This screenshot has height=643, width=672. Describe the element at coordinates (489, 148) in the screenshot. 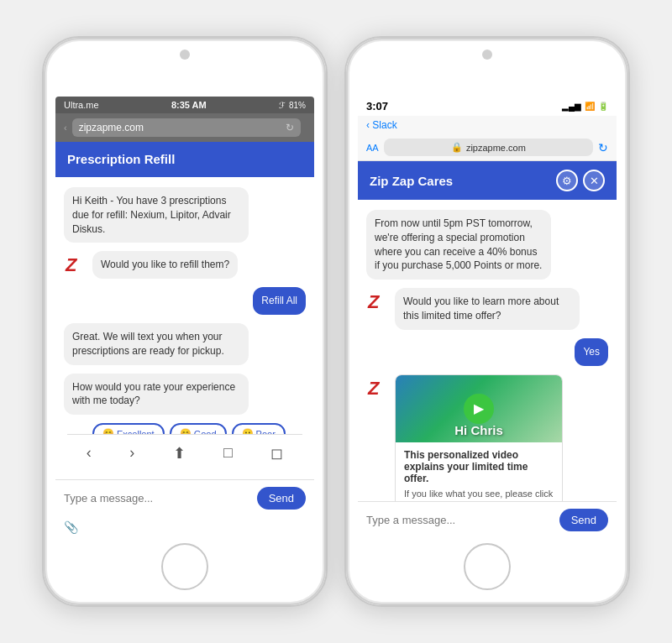

I see `url-box-2: 🔒 zipzapme.com` at that location.